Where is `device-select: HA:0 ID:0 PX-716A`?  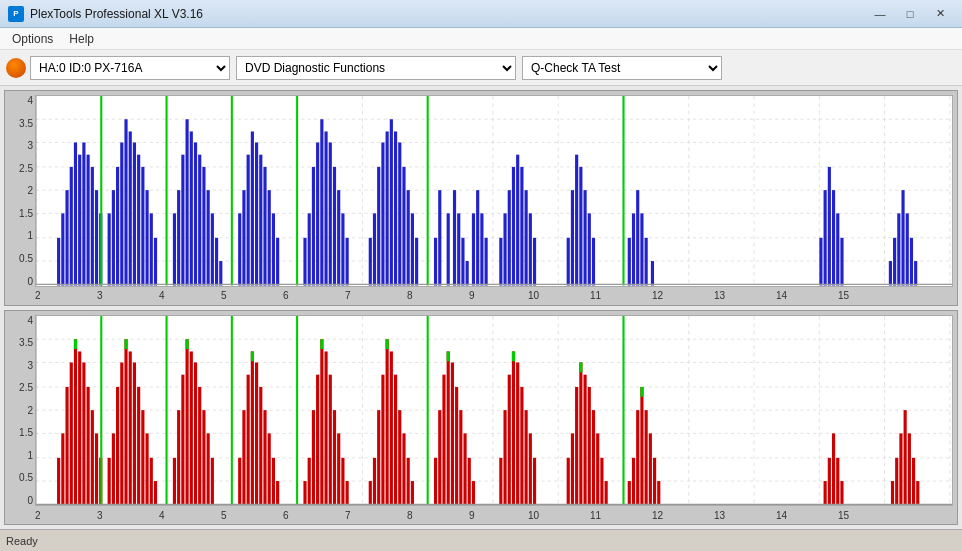 device-select: HA:0 ID:0 PX-716A is located at coordinates (130, 68).